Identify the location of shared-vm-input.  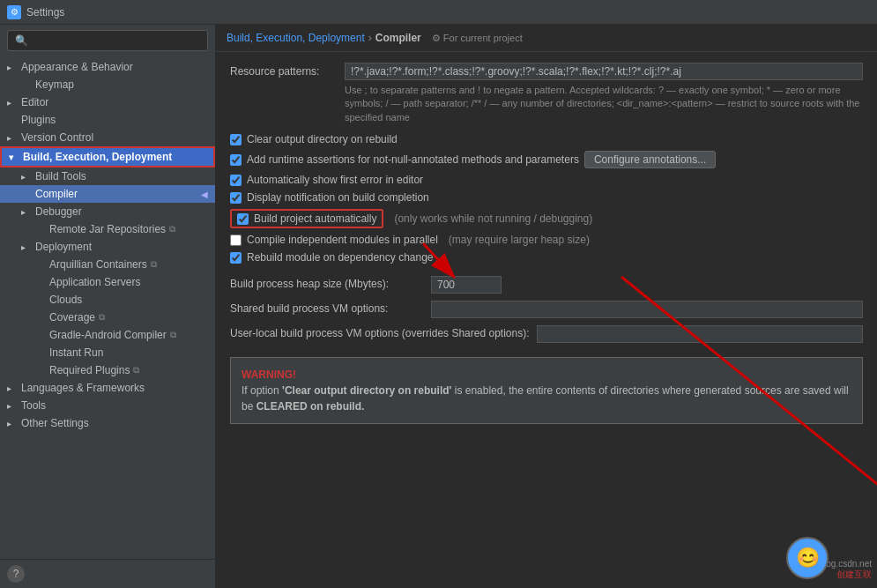
(647, 309).